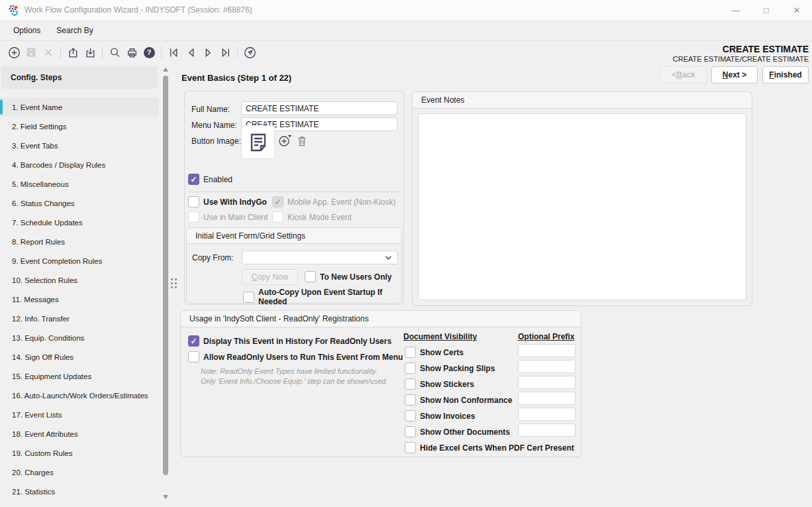 This screenshot has width=812, height=507. I want to click on show-stickers-checkbox, so click(411, 384).